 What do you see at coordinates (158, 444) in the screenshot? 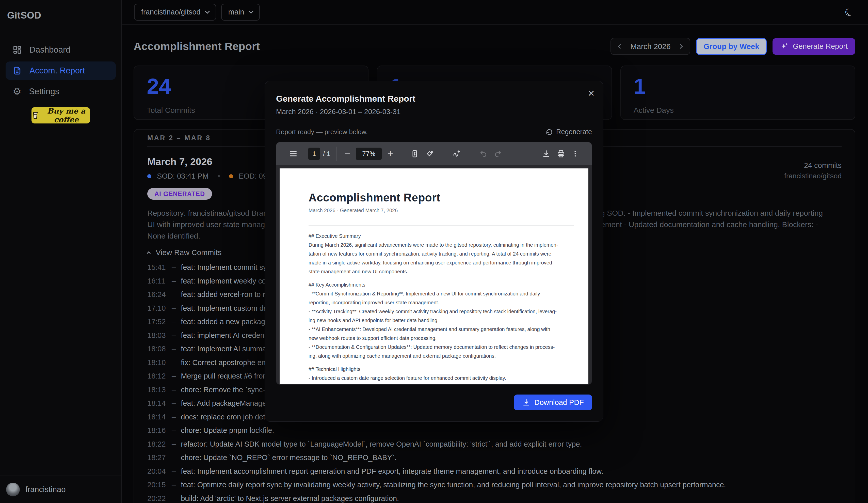
I see `commit-time: 18:22` at bounding box center [158, 444].